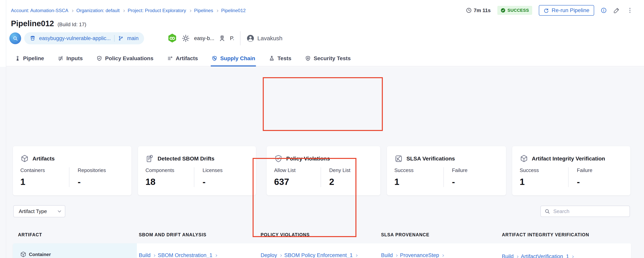 This screenshot has width=644, height=258. Describe the element at coordinates (144, 255) in the screenshot. I see `sbom-stage-link: Build` at that location.